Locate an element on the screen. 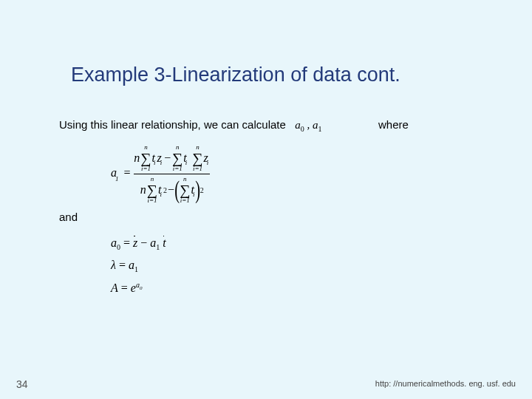 The image size is (532, 399). fraction: n n∑i=1 ti zi − n∑i=1 ti n∑i=1 zi n n∑i=… is located at coordinates (171, 174).